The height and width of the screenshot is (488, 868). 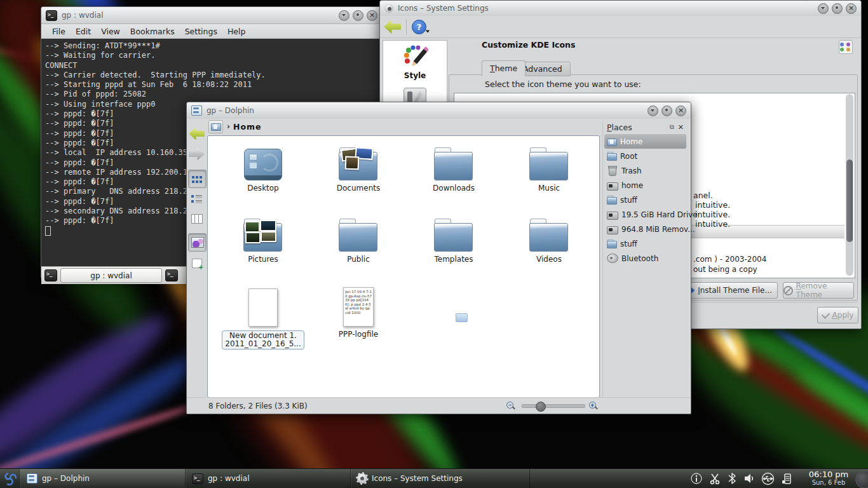 I want to click on konsole-icon, so click(x=198, y=479).